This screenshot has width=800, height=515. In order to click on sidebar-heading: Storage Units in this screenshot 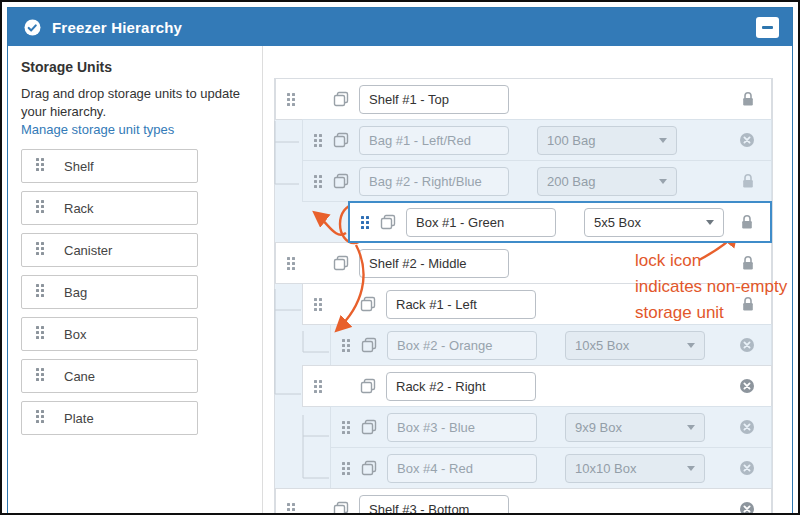, I will do `click(136, 67)`.